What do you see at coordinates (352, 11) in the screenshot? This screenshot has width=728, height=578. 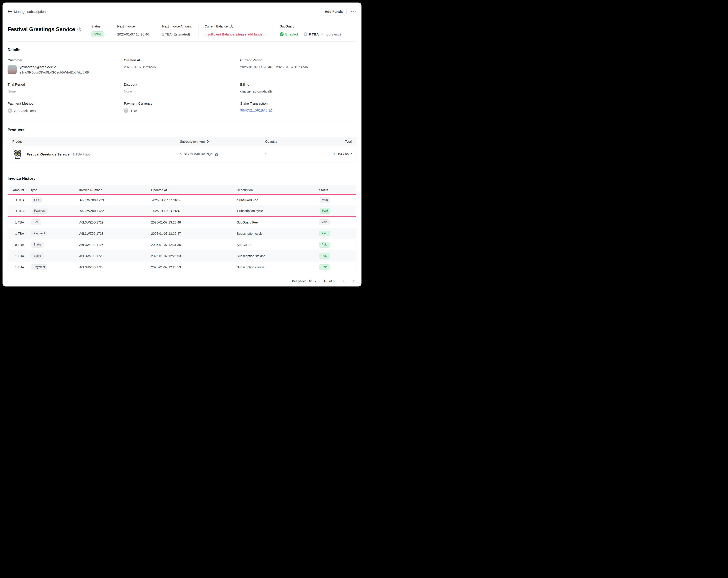 I see `dot-icon` at bounding box center [352, 11].